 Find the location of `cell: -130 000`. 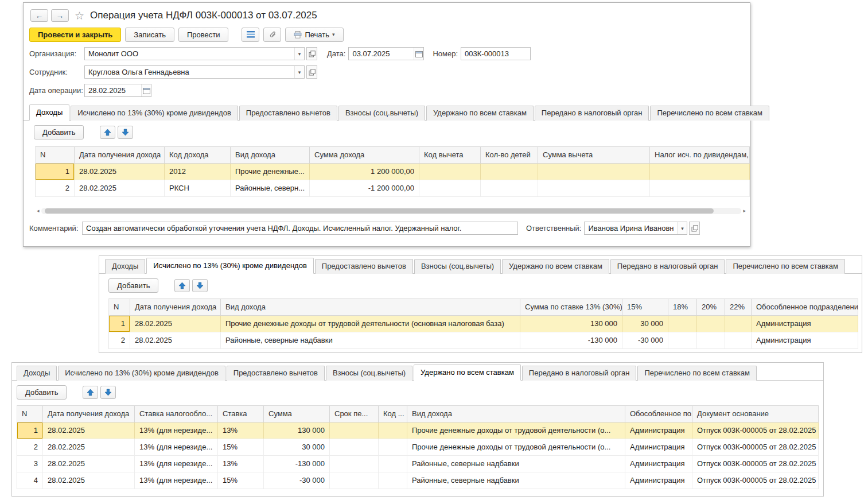

cell: -130 000 is located at coordinates (571, 340).